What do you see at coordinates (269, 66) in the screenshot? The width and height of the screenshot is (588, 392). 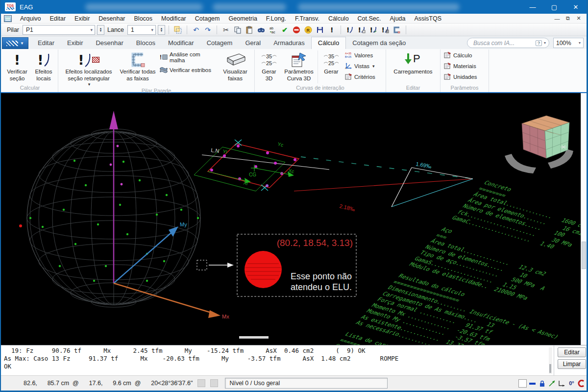 I see `gerar-3d-button: 3525 Gerar 3D` at bounding box center [269, 66].